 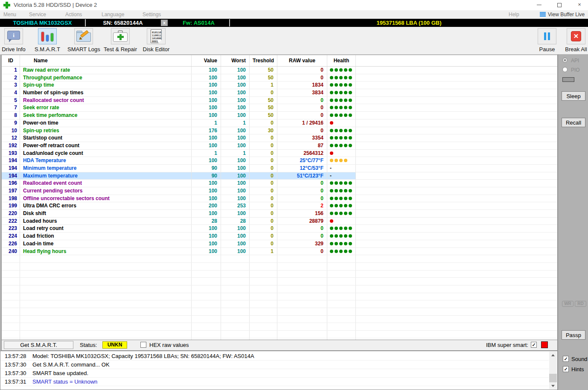 What do you see at coordinates (279, 236) in the screenshot?
I see `table-row: 224Load friction10010000` at bounding box center [279, 236].